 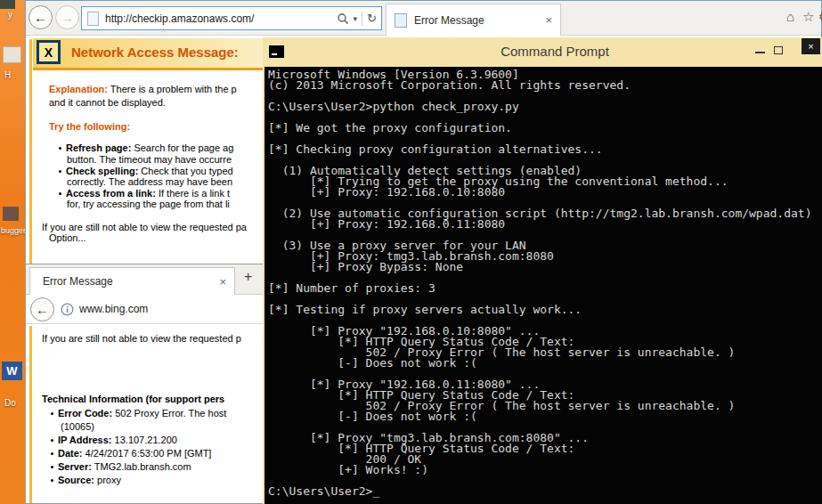 What do you see at coordinates (372, 18) in the screenshot?
I see `refresh-icon: ↻` at bounding box center [372, 18].